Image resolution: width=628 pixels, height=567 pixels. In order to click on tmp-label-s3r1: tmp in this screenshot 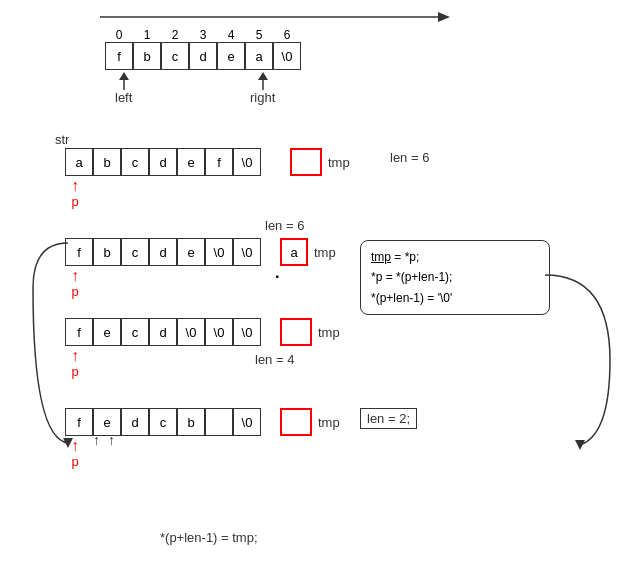, I will do `click(325, 252)`.